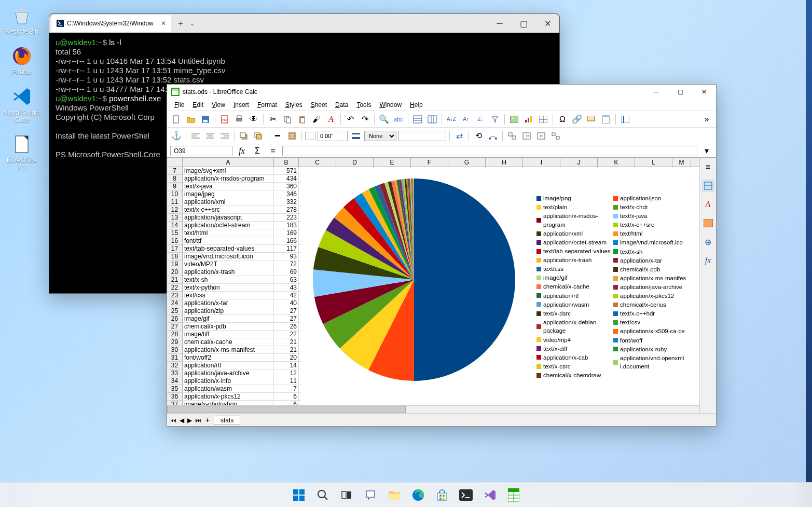 This screenshot has height=507, width=812. Describe the element at coordinates (286, 365) in the screenshot. I see `cell: 14` at that location.